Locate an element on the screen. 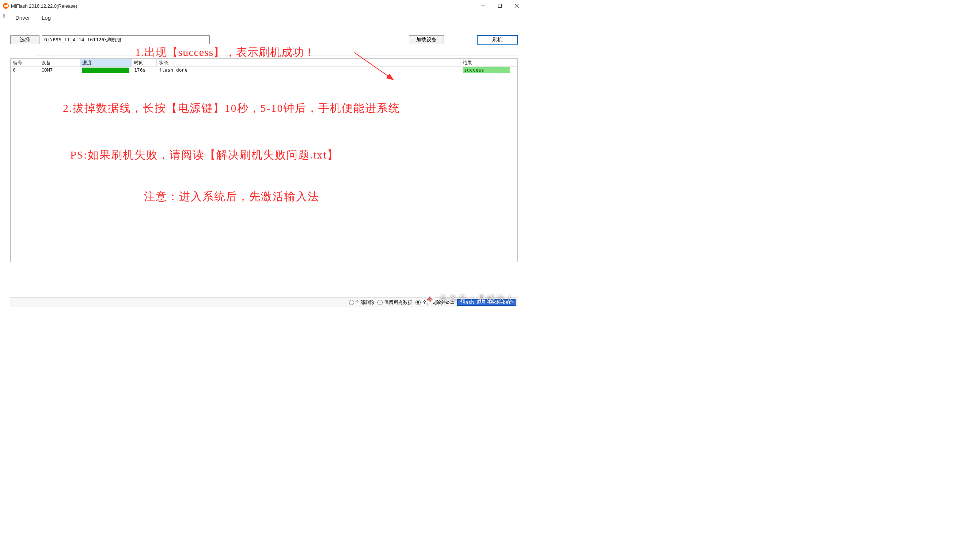 The image size is (953, 560). radio-label: 全部删除 is located at coordinates (365, 302).